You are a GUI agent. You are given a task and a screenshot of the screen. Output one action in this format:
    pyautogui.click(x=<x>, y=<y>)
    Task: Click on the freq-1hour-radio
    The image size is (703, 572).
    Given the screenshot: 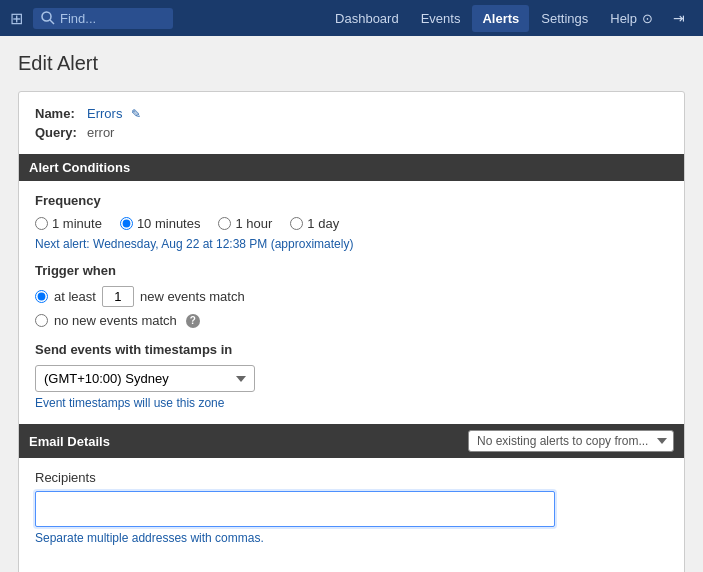 What is the action you would take?
    pyautogui.click(x=224, y=224)
    